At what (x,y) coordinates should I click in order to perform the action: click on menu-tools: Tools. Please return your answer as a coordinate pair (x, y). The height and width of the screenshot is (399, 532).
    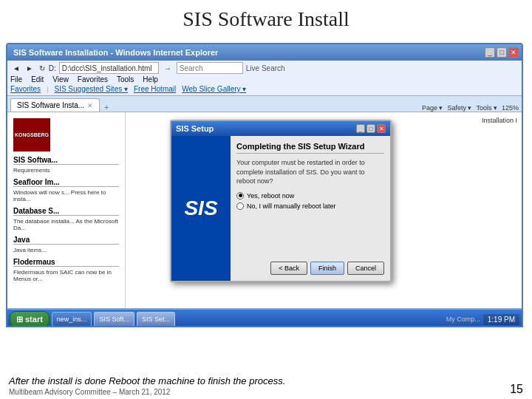
    Looking at the image, I should click on (126, 80).